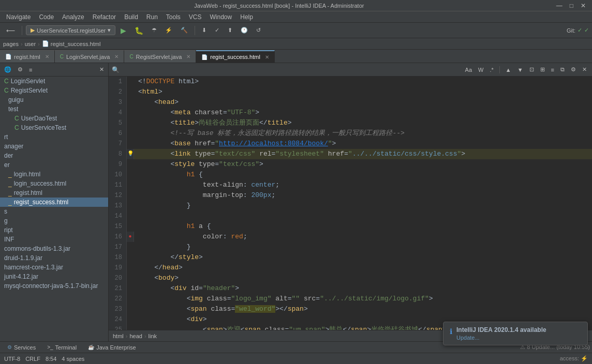 This screenshot has width=592, height=364. What do you see at coordinates (296, 31) in the screenshot?
I see `toolbar: ⟵ ▶ UserServiceTest.registUser ▾ ▶ 🐛 ☂ ⚡…` at bounding box center [296, 31].